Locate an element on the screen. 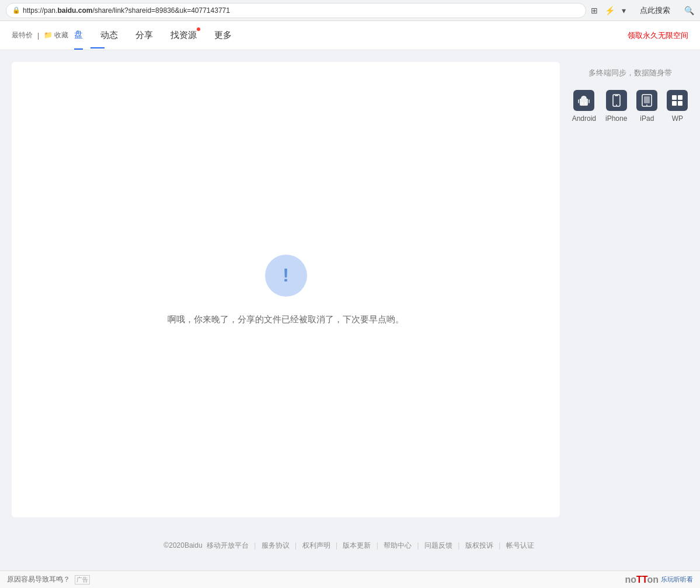  promo-link: 领取永久无限空间 is located at coordinates (658, 35).